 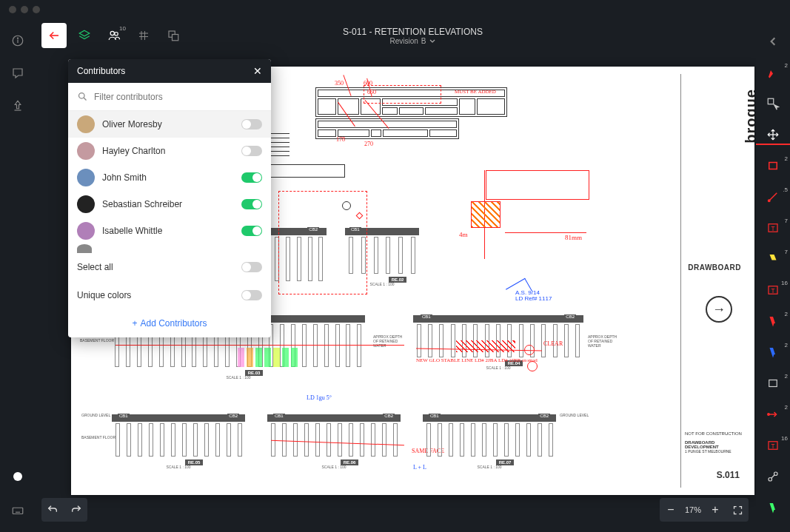 What do you see at coordinates (24, 10) in the screenshot?
I see `traffic-light-min` at bounding box center [24, 10].